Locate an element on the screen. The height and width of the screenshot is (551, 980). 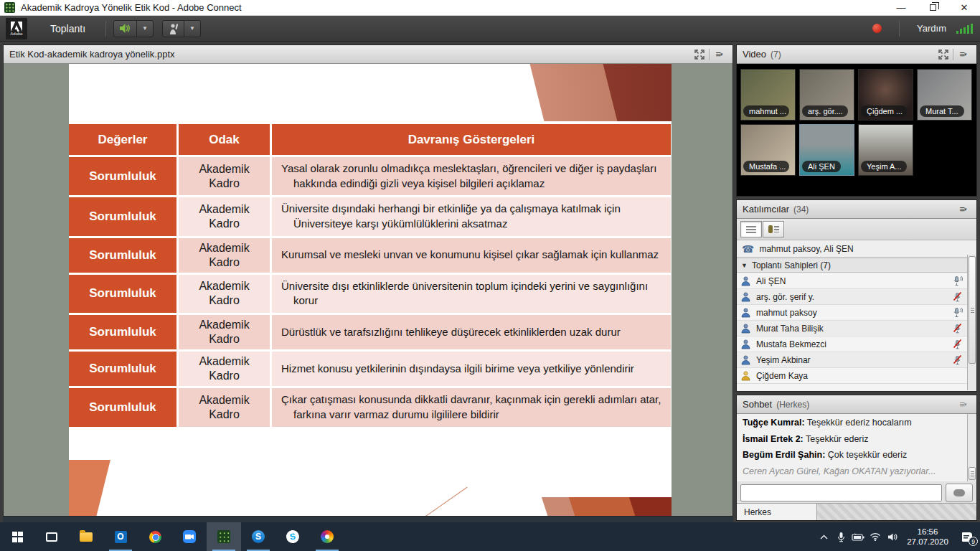
tray-battery-icon is located at coordinates (858, 537).